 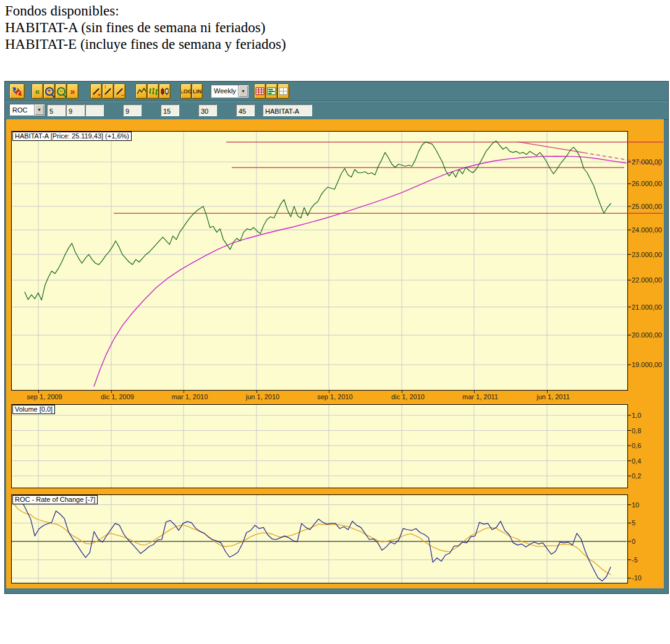 What do you see at coordinates (260, 91) in the screenshot?
I see `grid-view-button` at bounding box center [260, 91].